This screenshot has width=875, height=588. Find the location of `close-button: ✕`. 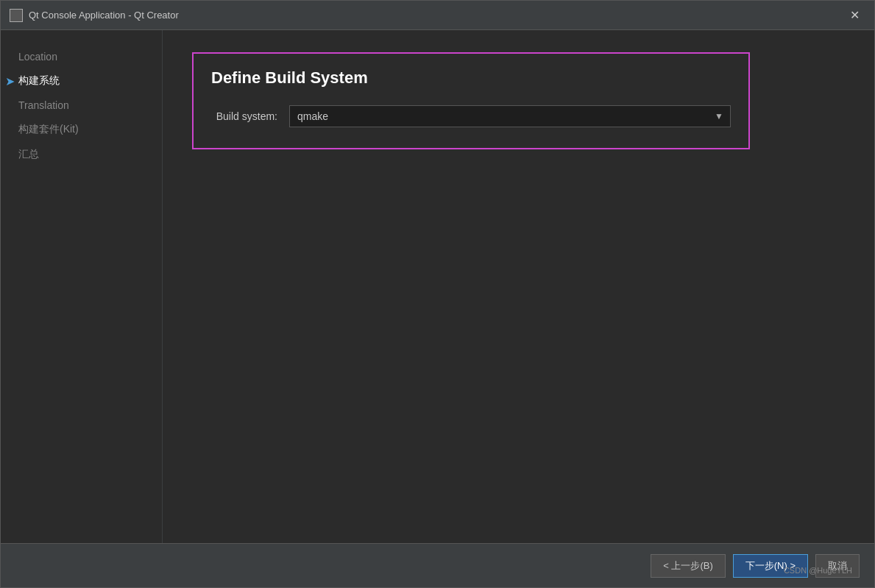

close-button: ✕ is located at coordinates (855, 15).